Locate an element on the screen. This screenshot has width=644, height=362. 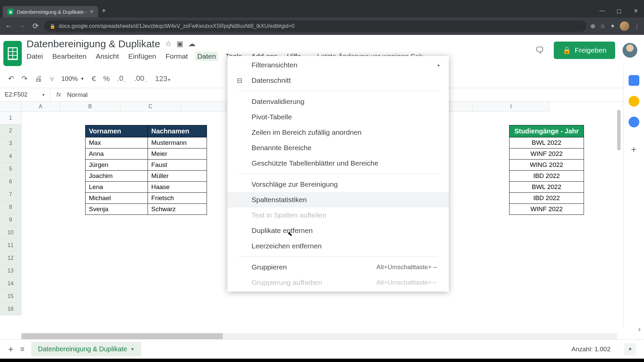
account-avatar is located at coordinates (630, 50).